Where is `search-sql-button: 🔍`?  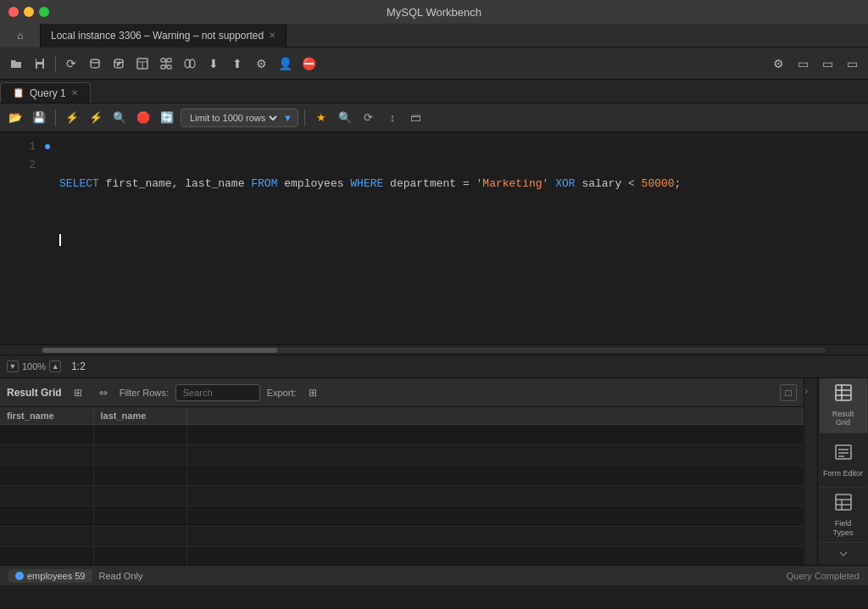
search-sql-button: 🔍 is located at coordinates (345, 118).